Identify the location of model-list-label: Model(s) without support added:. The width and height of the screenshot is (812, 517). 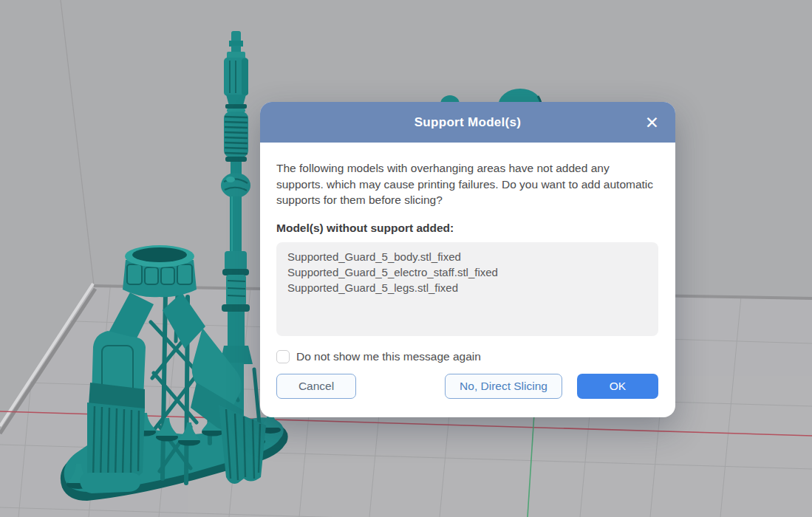
(467, 228).